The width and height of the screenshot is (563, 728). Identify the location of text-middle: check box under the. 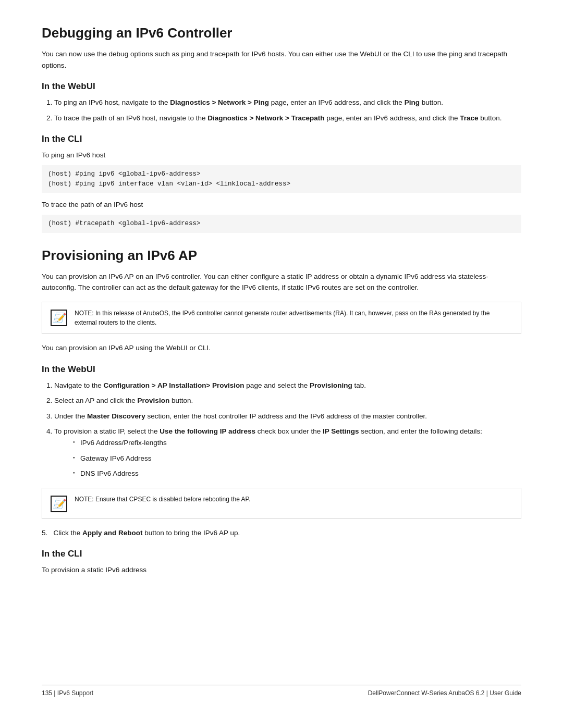
(289, 431).